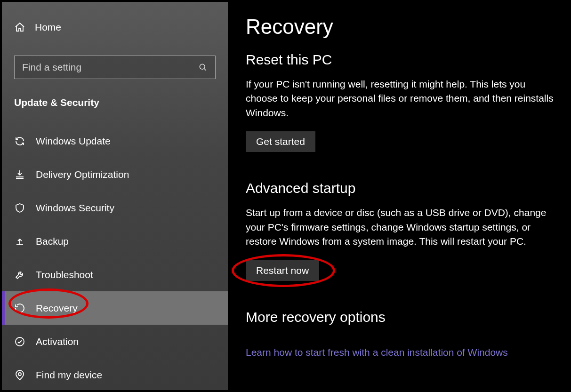 The image size is (571, 392). What do you see at coordinates (64, 275) in the screenshot?
I see `sidebar-item-label: Troubleshoot` at bounding box center [64, 275].